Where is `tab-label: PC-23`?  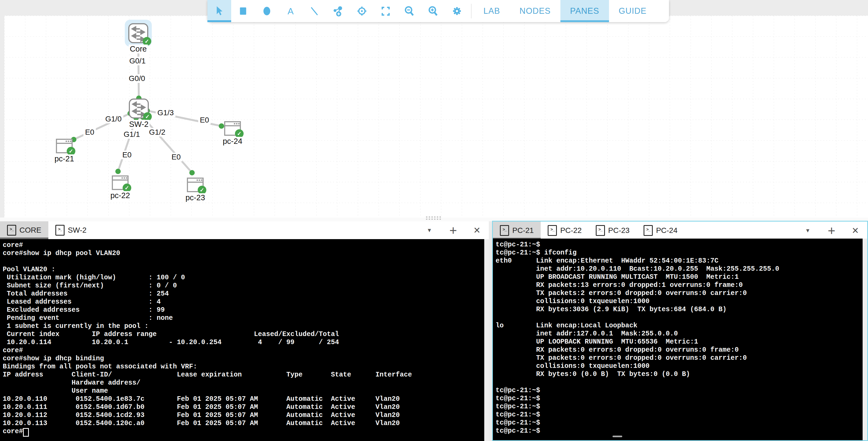 tab-label: PC-23 is located at coordinates (619, 230).